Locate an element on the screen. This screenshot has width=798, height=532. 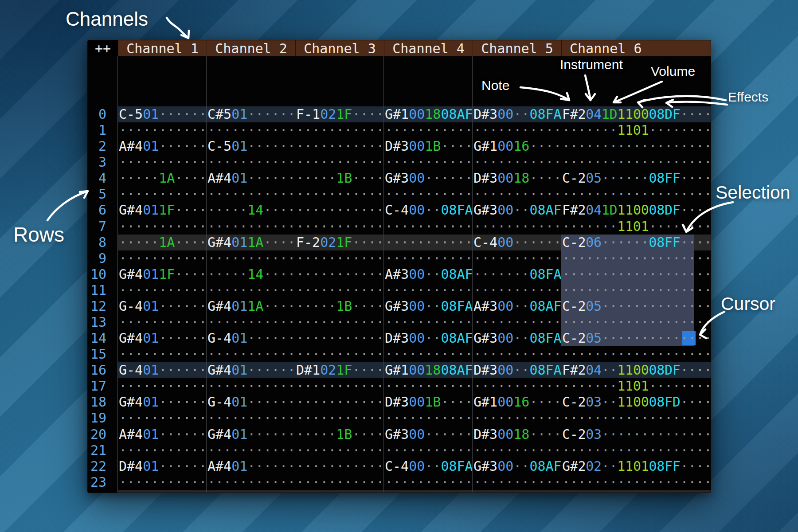
pattern-cell-ch5-row12: A#300··08AF is located at coordinates (517, 306).